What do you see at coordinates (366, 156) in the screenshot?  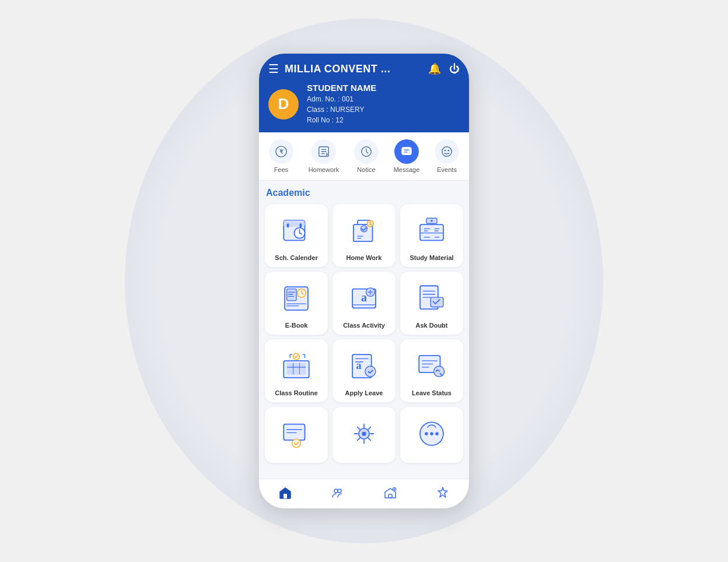 I see `nav-notice: Notice` at bounding box center [366, 156].